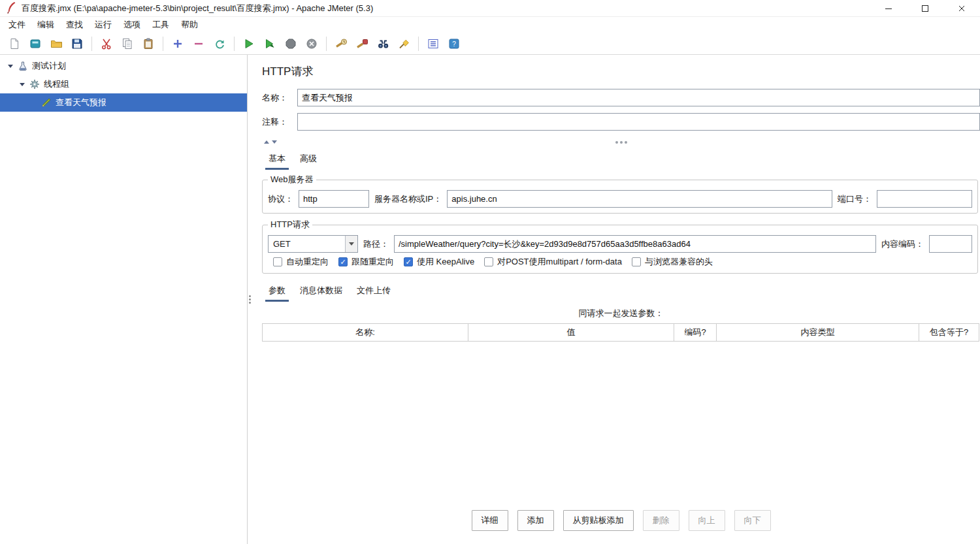  I want to click on tree-node-thread-group: 线程组, so click(123, 84).